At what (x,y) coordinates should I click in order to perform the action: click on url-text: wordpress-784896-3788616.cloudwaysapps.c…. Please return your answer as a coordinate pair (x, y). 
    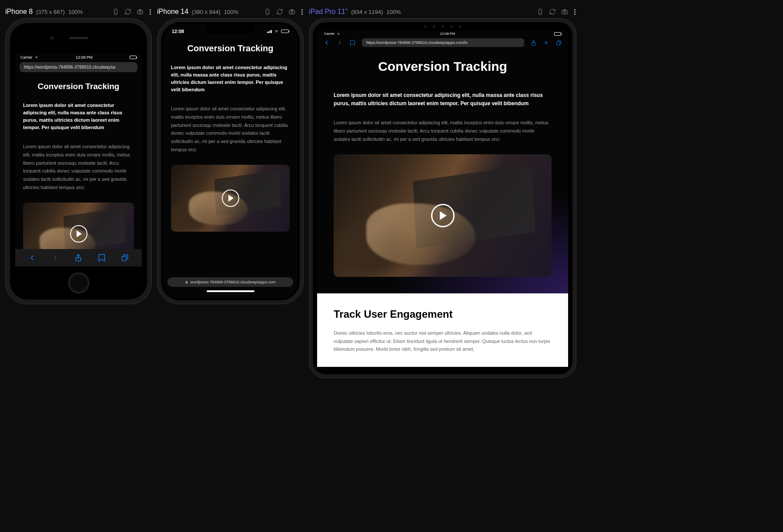
    Looking at the image, I should click on (233, 282).